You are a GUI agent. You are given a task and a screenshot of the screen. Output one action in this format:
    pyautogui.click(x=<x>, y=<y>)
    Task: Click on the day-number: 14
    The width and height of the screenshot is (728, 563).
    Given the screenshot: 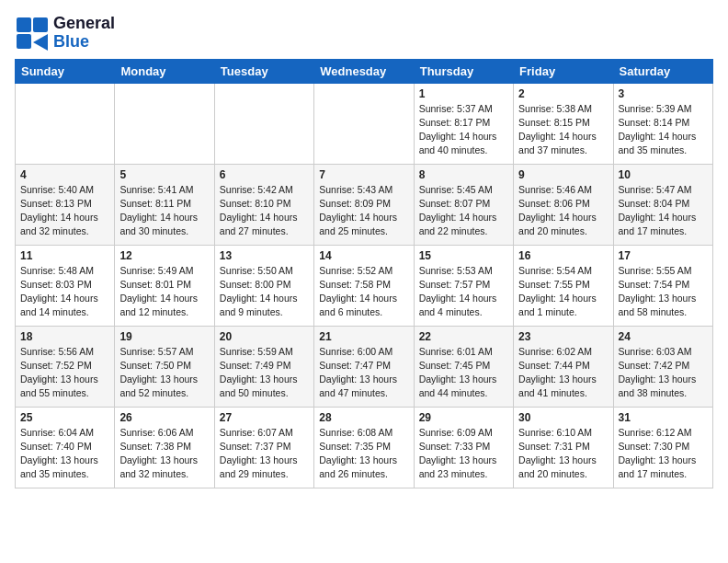 What is the action you would take?
    pyautogui.click(x=364, y=256)
    